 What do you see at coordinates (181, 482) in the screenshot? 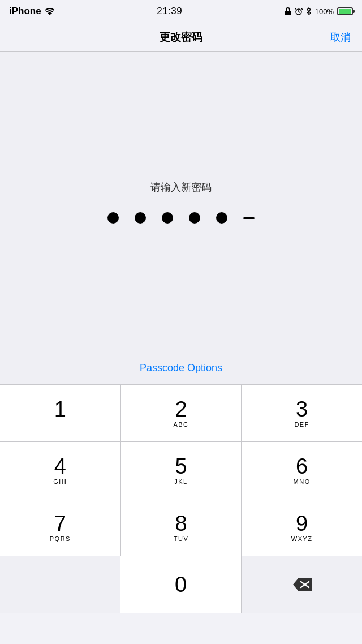
I see `key-5-letters: JKL` at bounding box center [181, 482].